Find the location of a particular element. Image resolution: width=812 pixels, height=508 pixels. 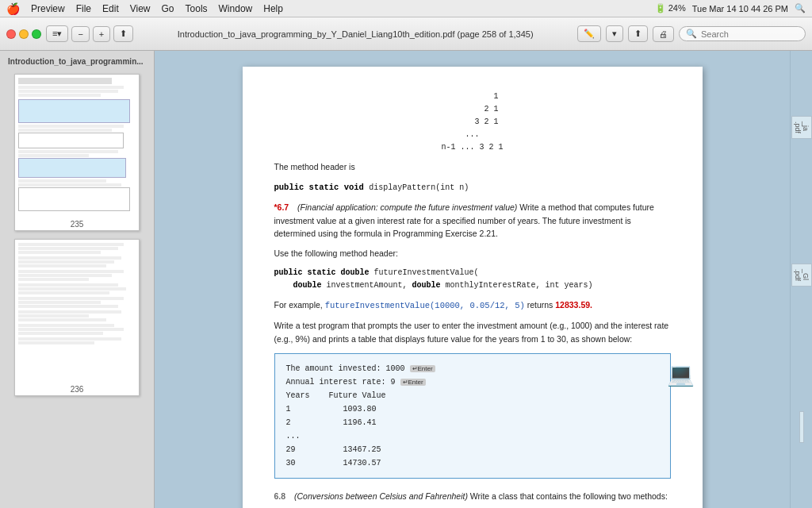

right-tab-1: _ja.pdf is located at coordinates (802, 127).